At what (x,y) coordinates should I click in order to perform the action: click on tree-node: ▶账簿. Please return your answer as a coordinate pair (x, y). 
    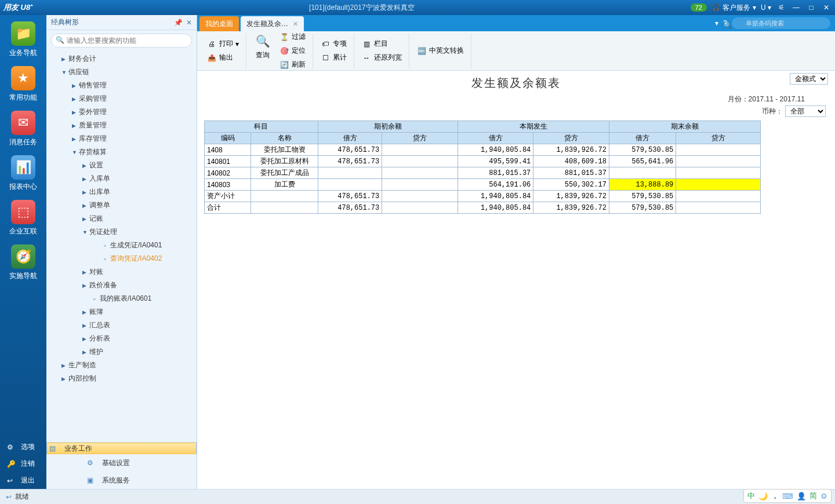
    Looking at the image, I should click on (122, 312).